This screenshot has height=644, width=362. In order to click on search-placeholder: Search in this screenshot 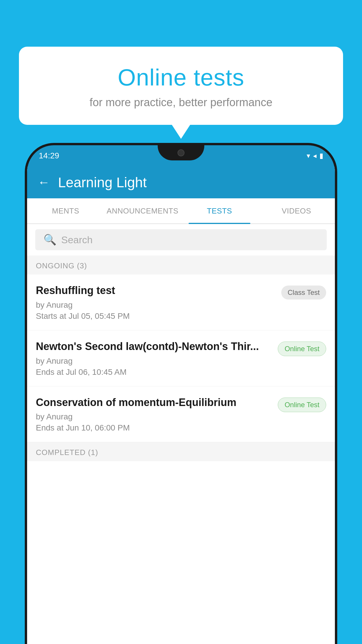, I will do `click(77, 240)`.